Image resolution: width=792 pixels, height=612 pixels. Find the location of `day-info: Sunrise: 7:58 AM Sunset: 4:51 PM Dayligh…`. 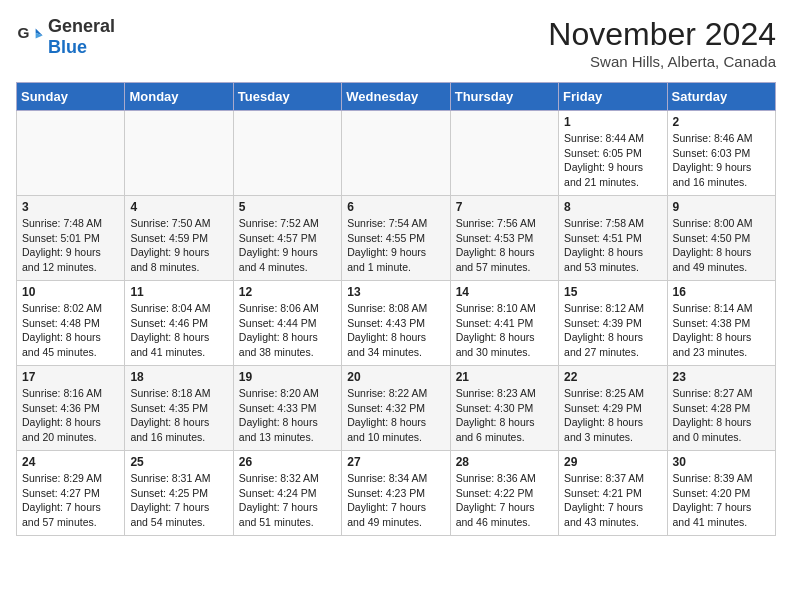

day-info: Sunrise: 7:58 AM Sunset: 4:51 PM Dayligh… is located at coordinates (612, 246).